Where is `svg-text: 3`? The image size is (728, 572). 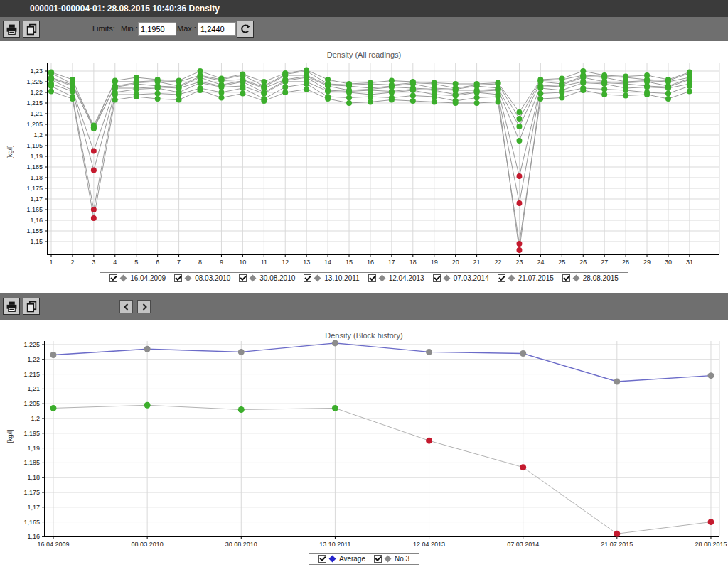
svg-text: 3 is located at coordinates (94, 262).